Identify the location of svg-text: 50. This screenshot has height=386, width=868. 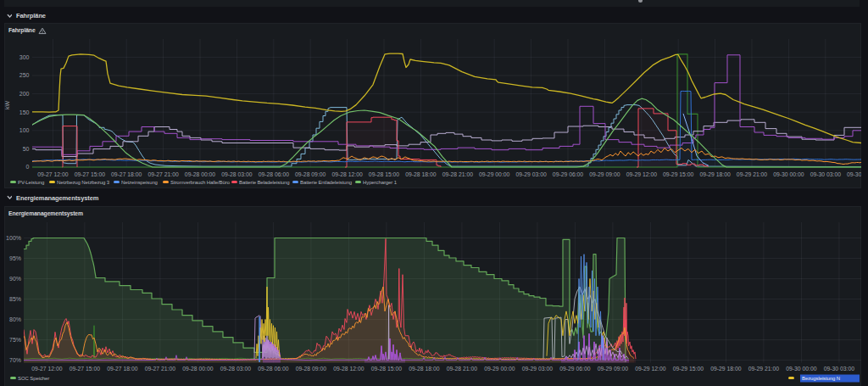
(26, 149).